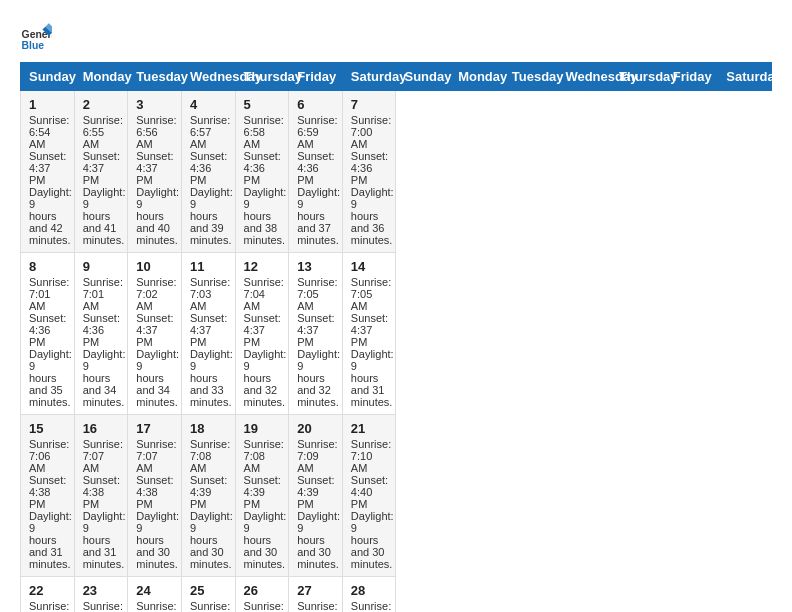  Describe the element at coordinates (48, 590) in the screenshot. I see `day-number: 22` at that location.